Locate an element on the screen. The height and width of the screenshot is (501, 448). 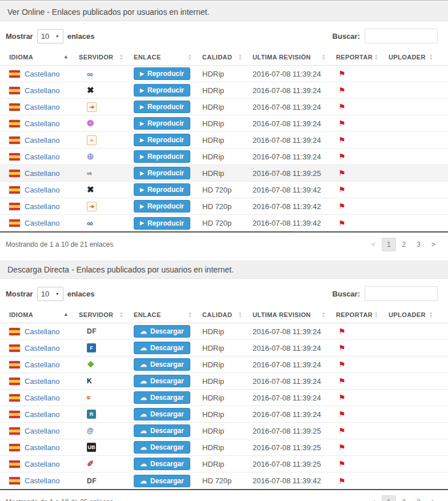
server-icon-ub-dark: UB is located at coordinates (91, 447).